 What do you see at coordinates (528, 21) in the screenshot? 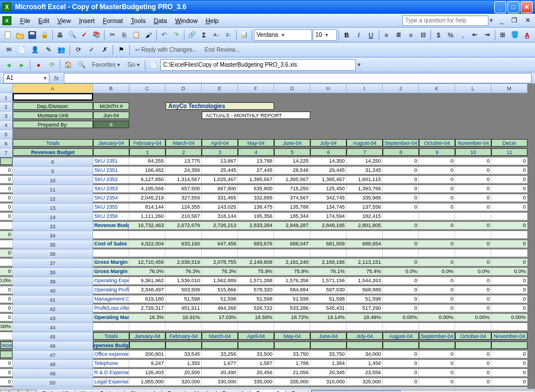
I see `menu-close-icon: ✕` at bounding box center [528, 21].